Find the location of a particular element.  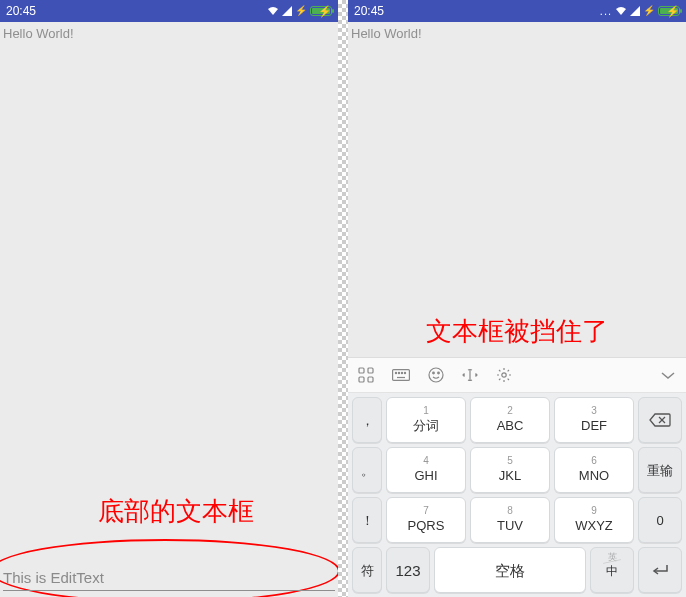

key-分词: 1分词 is located at coordinates (426, 420).